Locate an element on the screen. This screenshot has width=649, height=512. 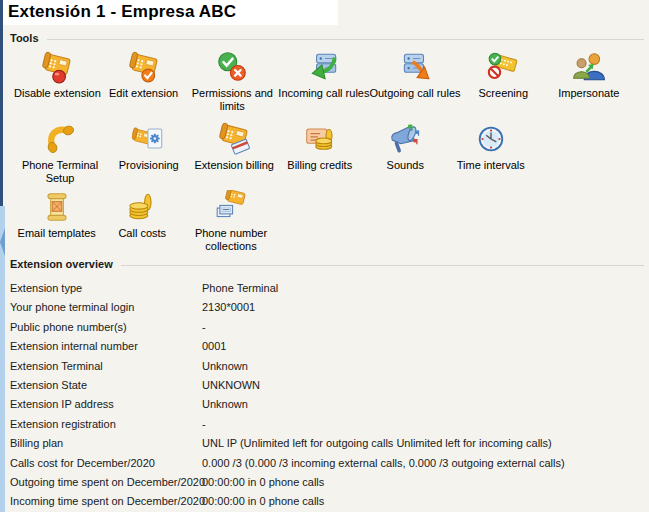
tools-section-label: Tools is located at coordinates (24, 38).